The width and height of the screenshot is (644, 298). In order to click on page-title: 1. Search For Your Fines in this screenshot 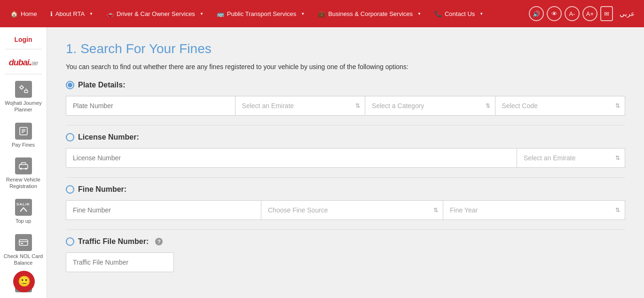, I will do `click(346, 49)`.